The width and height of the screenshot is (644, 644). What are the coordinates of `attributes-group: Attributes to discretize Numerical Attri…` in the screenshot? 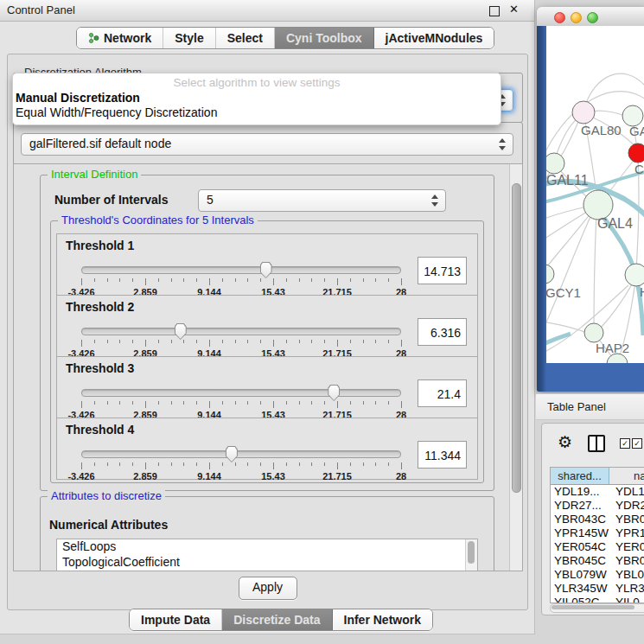 It's located at (267, 534).